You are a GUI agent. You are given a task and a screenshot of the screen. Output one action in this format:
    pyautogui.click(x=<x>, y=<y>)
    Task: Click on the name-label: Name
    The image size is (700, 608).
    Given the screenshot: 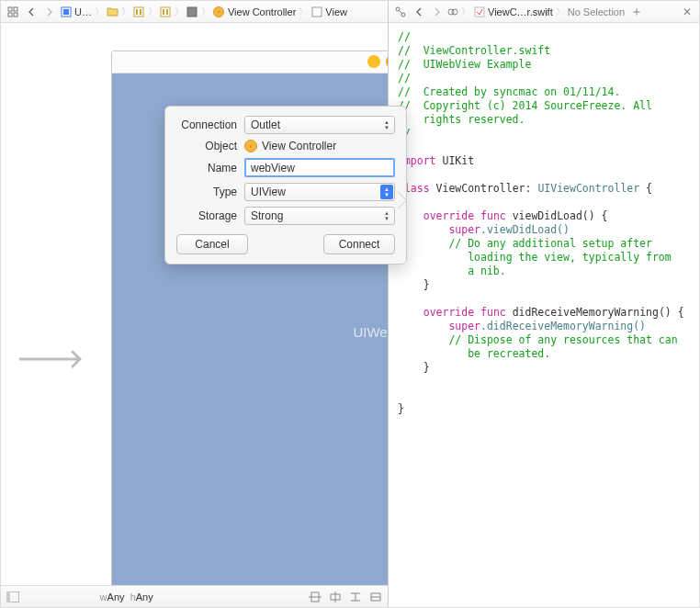 What is the action you would take?
    pyautogui.click(x=210, y=168)
    